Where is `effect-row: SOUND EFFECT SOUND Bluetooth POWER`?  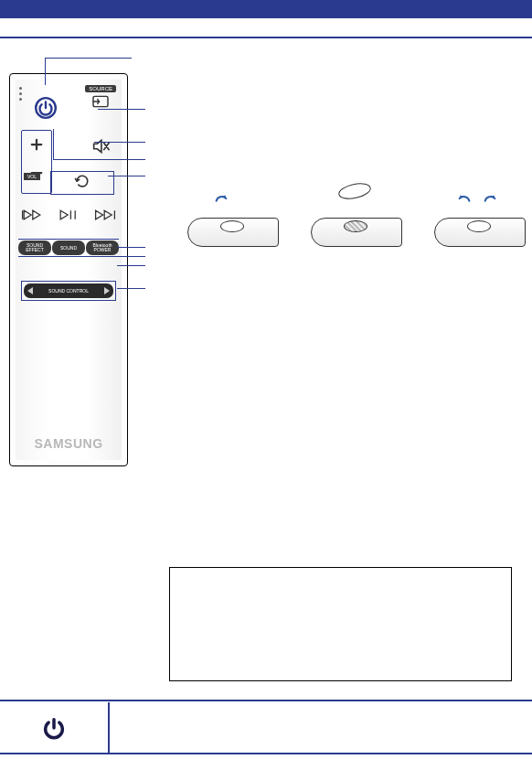
effect-row: SOUND EFFECT SOUND Bluetooth POWER is located at coordinates (69, 248).